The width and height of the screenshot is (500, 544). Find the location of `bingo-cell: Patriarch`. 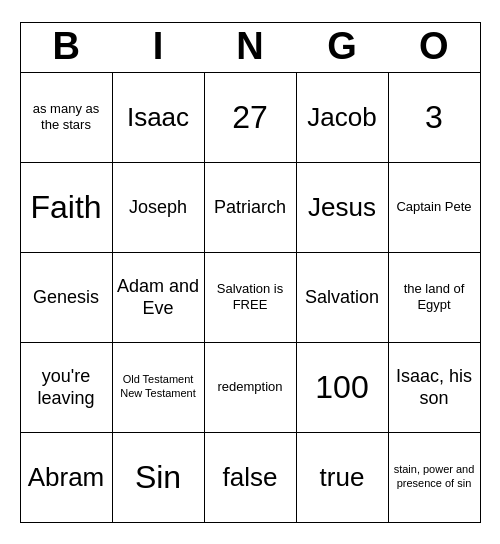

bingo-cell: Patriarch is located at coordinates (250, 207).